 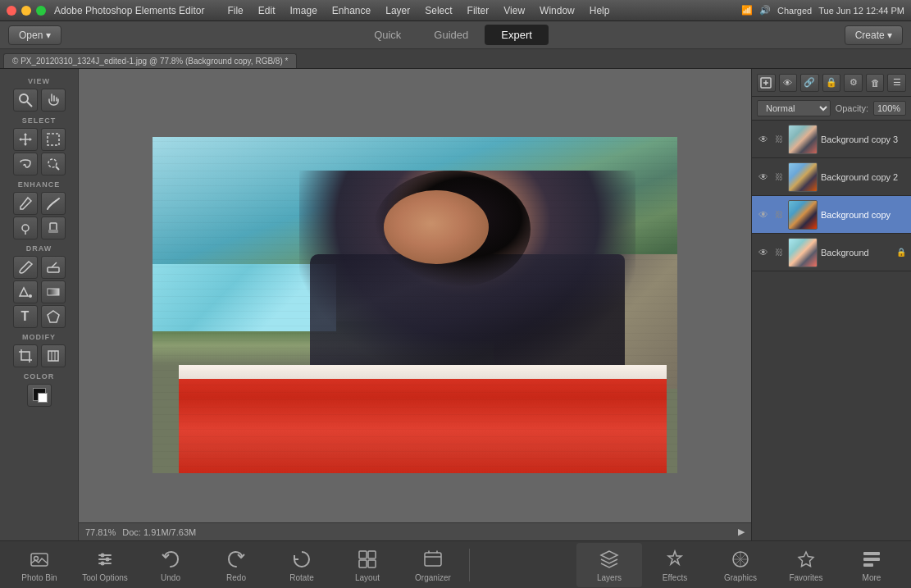 I want to click on menu-enhance: Enhance, so click(x=351, y=11).